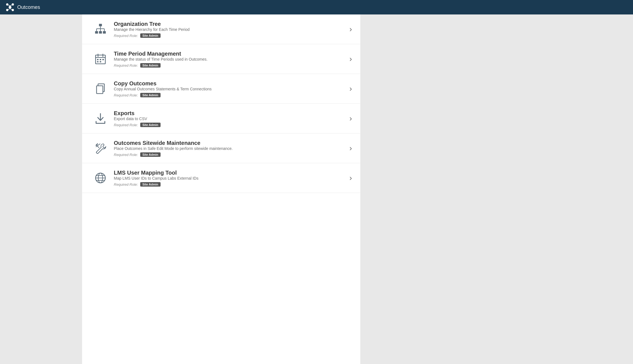 The width and height of the screenshot is (633, 364). What do you see at coordinates (317, 7) in the screenshot?
I see `navbar: Outcomes` at bounding box center [317, 7].